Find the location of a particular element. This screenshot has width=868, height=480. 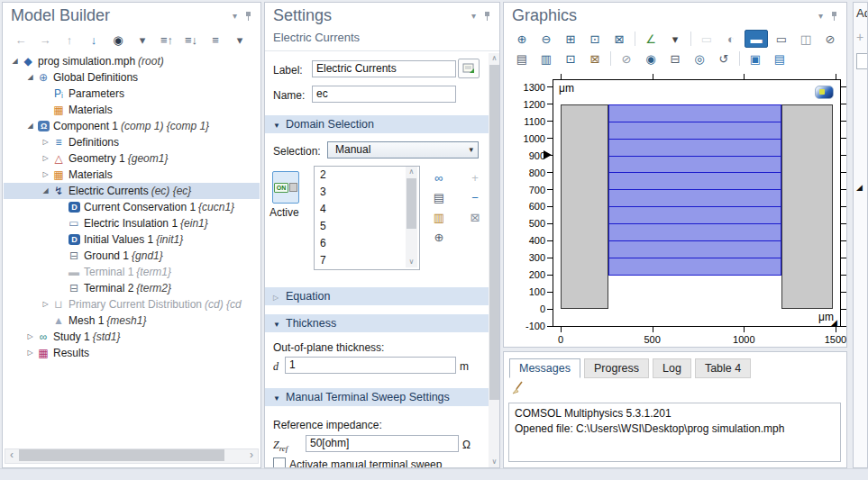

domain-selection-list: 234567 is located at coordinates (367, 218).